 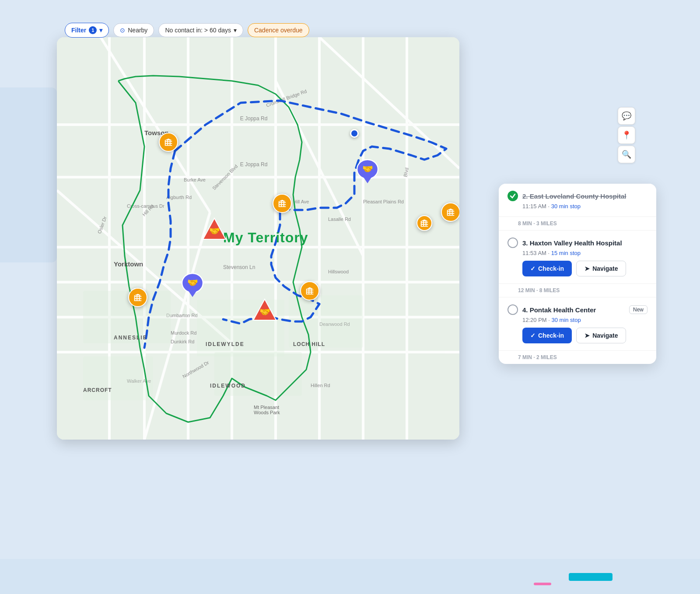 I want to click on stop-3-duration: 15 min stop, so click(x=566, y=253).